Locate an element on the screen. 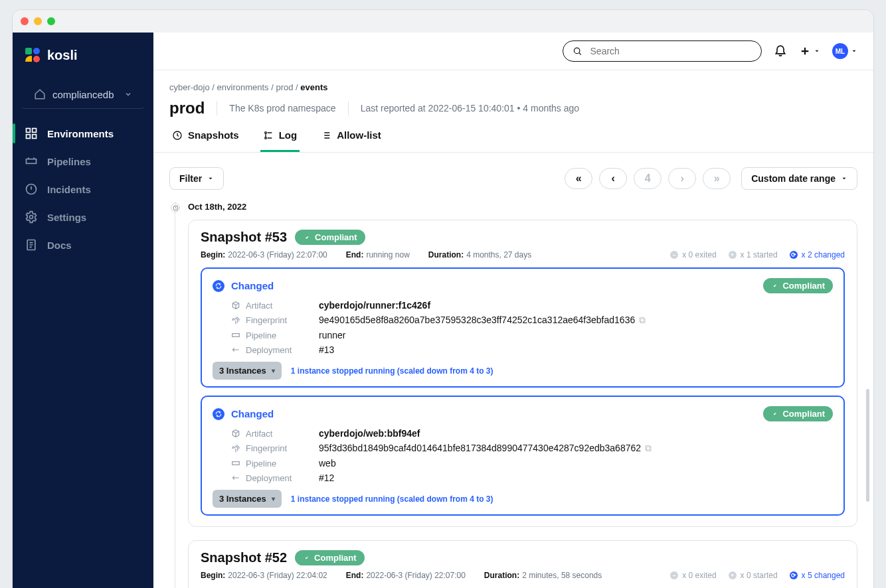 This screenshot has width=886, height=588. breadcrumbs: cyber-dojo / environments / prod / event… is located at coordinates (513, 88).